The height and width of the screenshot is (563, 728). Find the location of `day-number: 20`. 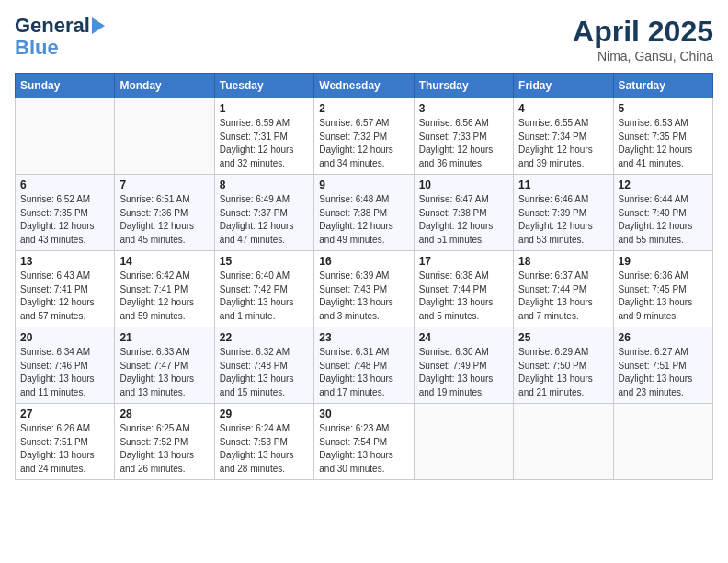

day-number: 20 is located at coordinates (64, 338).